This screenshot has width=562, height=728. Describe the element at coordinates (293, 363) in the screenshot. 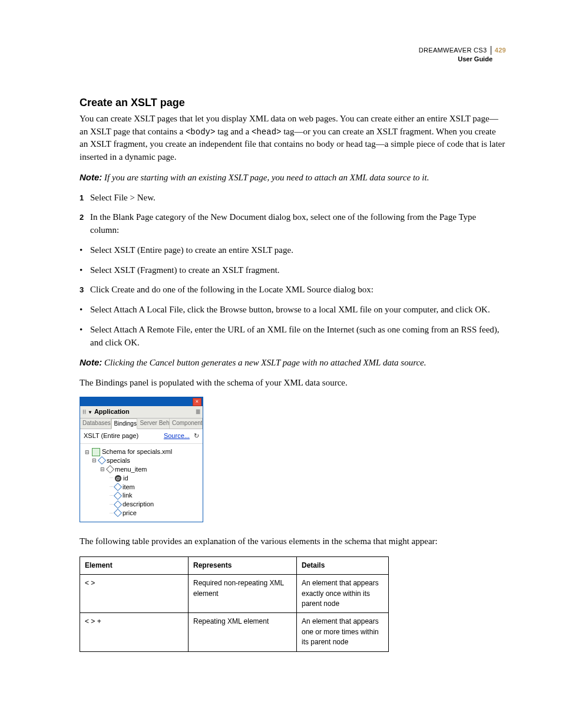

I see `note-2: Note: Clicking the Cancel button generat…` at that location.